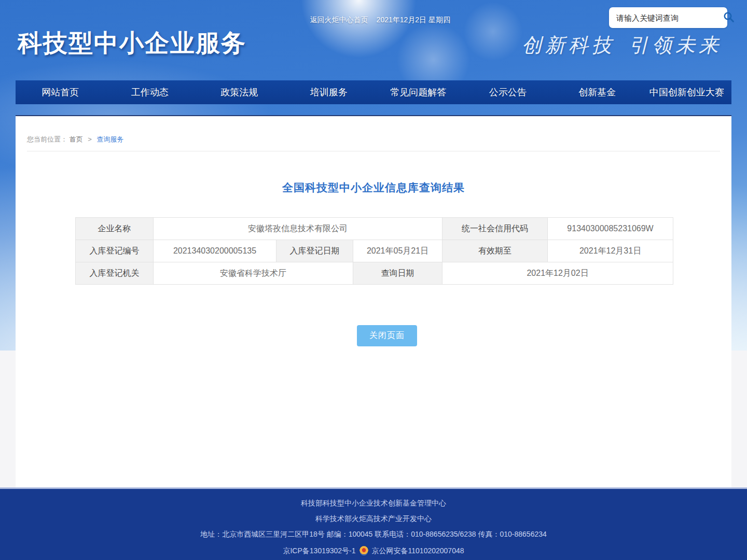  I want to click on nav-item-news: 工作动态, so click(150, 92).